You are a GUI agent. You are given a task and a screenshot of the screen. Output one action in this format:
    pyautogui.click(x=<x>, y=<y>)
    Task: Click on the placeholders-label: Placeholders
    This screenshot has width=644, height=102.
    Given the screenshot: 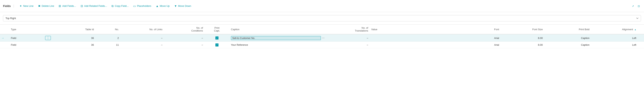 What is the action you would take?
    pyautogui.click(x=144, y=6)
    